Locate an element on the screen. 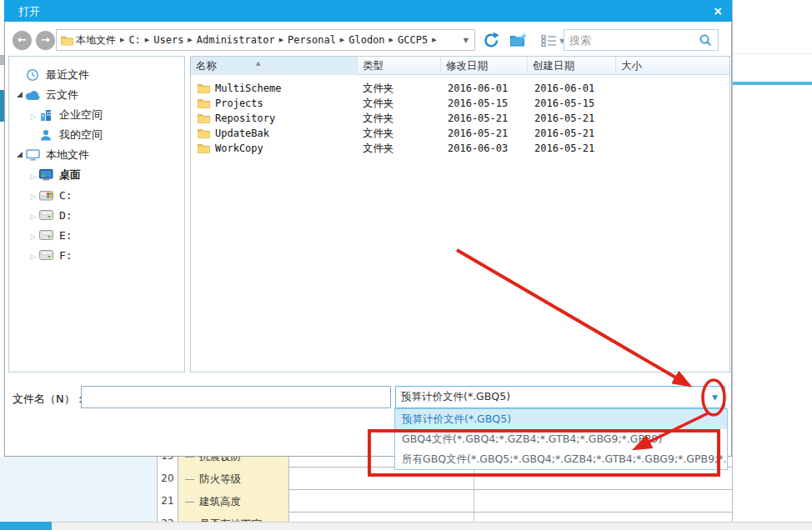  breadcrumb-segment: C: is located at coordinates (134, 40).